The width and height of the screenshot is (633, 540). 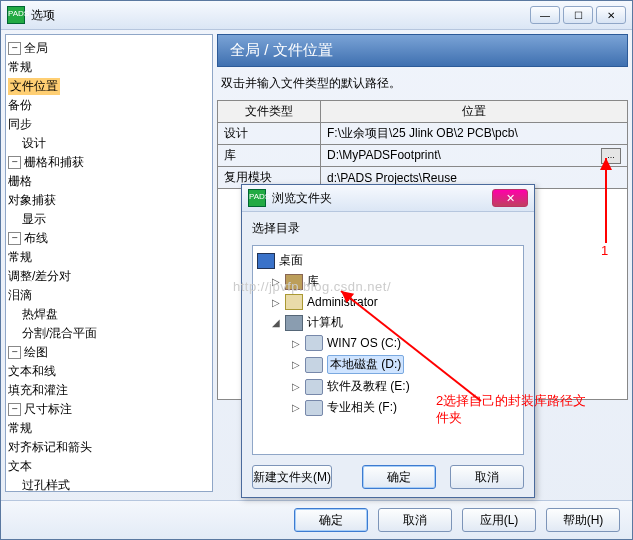 I want to click on user-icon, so click(x=294, y=302).